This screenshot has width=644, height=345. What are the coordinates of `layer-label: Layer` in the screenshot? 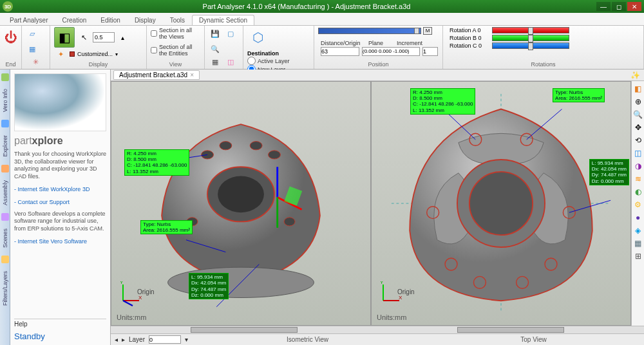 It's located at (137, 340).